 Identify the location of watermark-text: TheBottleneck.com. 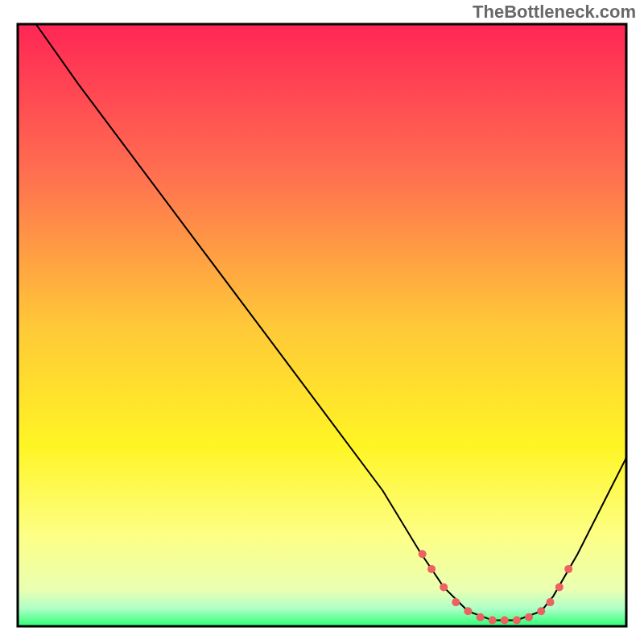
(554, 12).